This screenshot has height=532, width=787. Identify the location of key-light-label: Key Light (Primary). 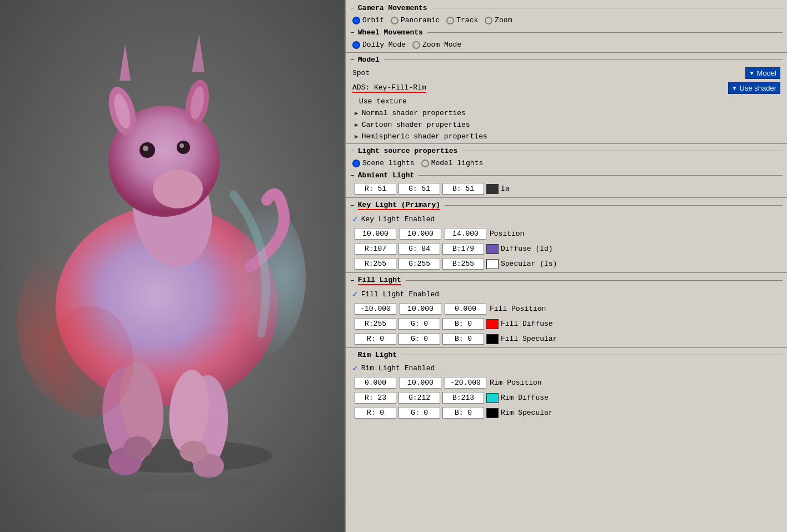
(399, 206).